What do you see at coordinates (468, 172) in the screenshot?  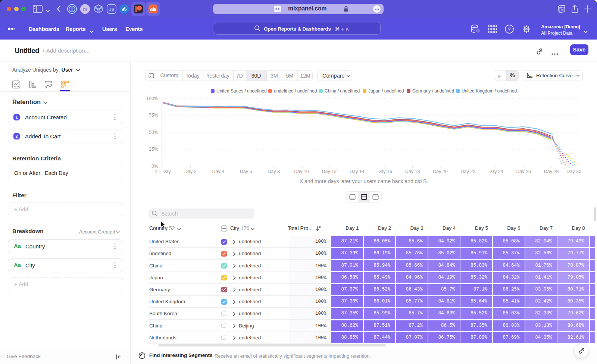 I see `svg-text: Day 22` at bounding box center [468, 172].